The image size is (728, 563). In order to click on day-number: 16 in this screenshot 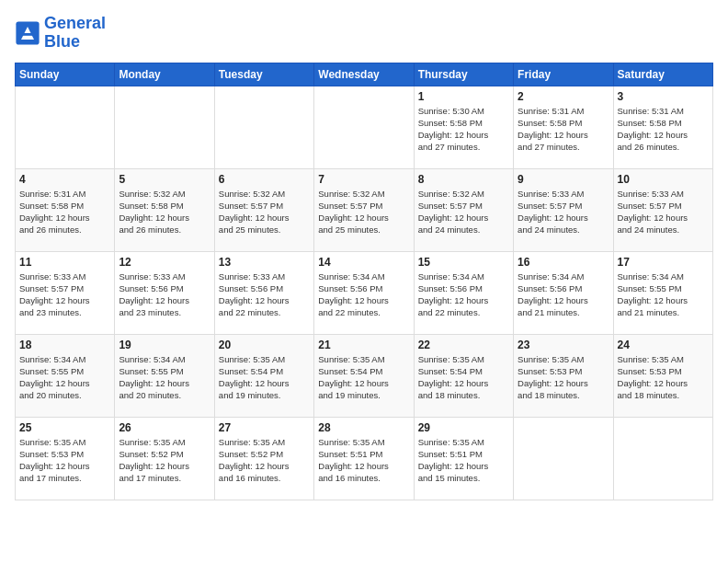, I will do `click(563, 262)`.